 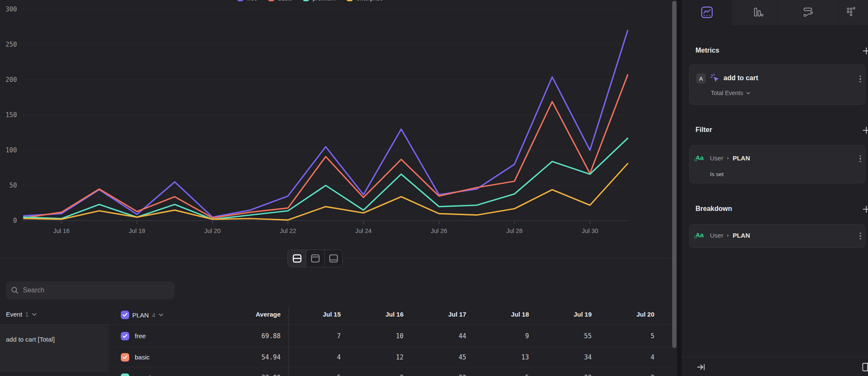 I want to click on plan-header-count: 4, so click(x=153, y=315).